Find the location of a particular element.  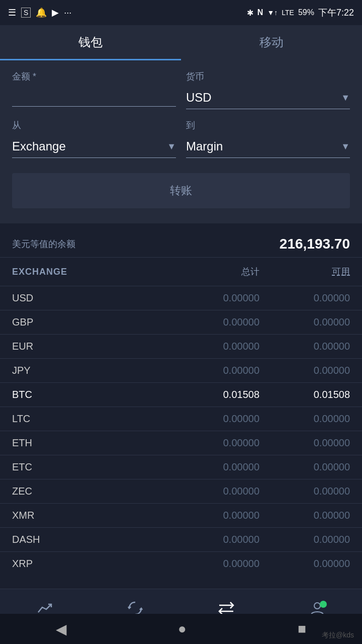

table-row: JPY 0.00000 0.00000 is located at coordinates (181, 370).